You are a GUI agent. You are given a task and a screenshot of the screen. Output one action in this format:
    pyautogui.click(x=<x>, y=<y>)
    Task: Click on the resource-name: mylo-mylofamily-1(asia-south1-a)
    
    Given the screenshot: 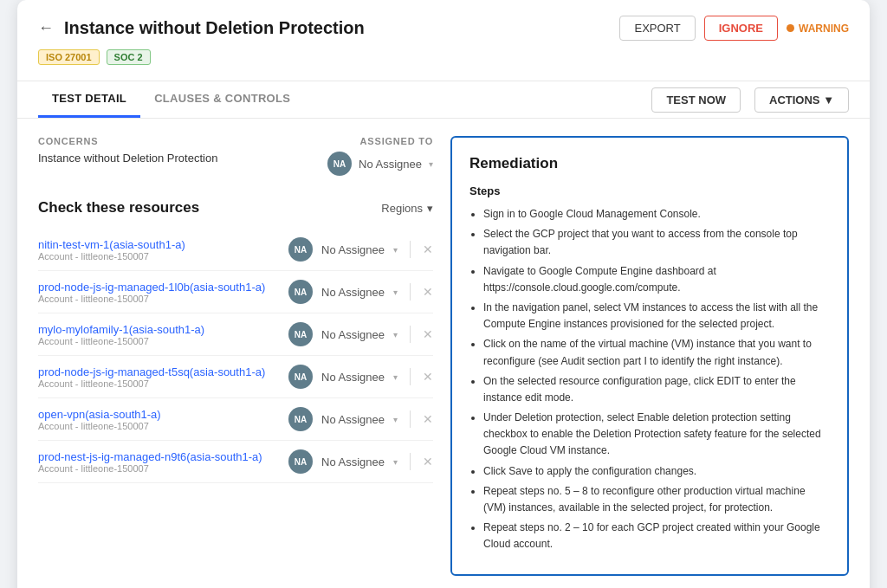 What is the action you would take?
    pyautogui.click(x=163, y=329)
    